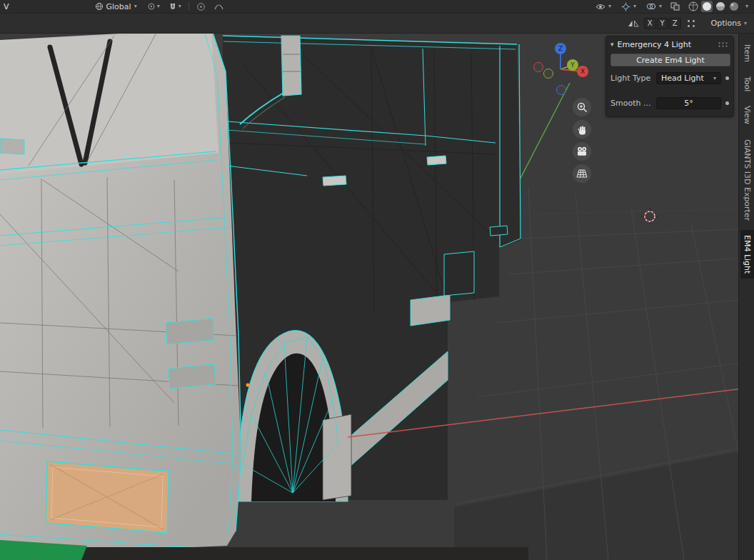 The image size is (754, 560). I want to click on wireframe-shading-icon, so click(693, 6).